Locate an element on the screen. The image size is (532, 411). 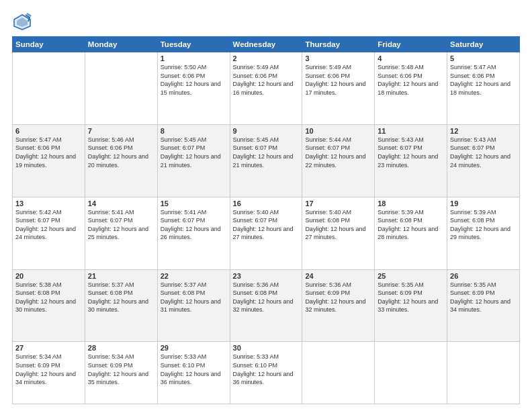
calendar-cell: 18Sunrise: 5:39 AM Sunset: 6:08 PM Dayli… is located at coordinates (411, 233).